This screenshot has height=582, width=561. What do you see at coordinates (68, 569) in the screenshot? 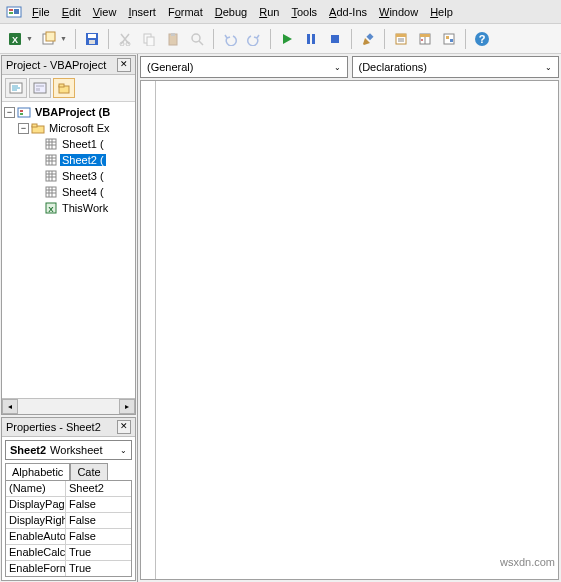
I see `property-row: EnableFormaTrue` at bounding box center [68, 569].